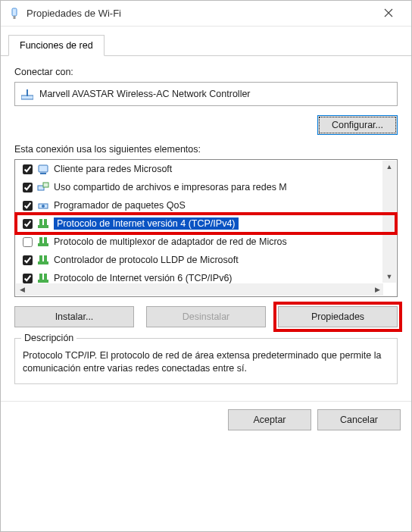  I want to click on scrollbar-horizontal: ◀ ▶, so click(200, 289).